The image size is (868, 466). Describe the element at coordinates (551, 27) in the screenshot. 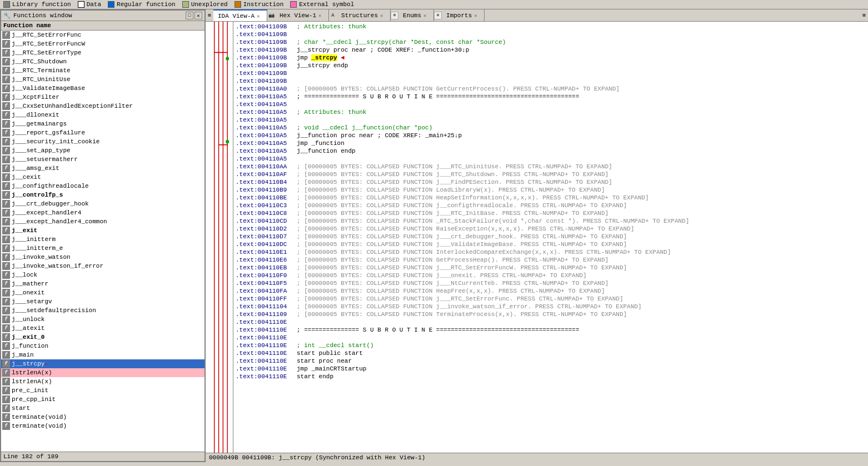

I see `code-line: .text:0041109B; Attributes: thunk` at that location.